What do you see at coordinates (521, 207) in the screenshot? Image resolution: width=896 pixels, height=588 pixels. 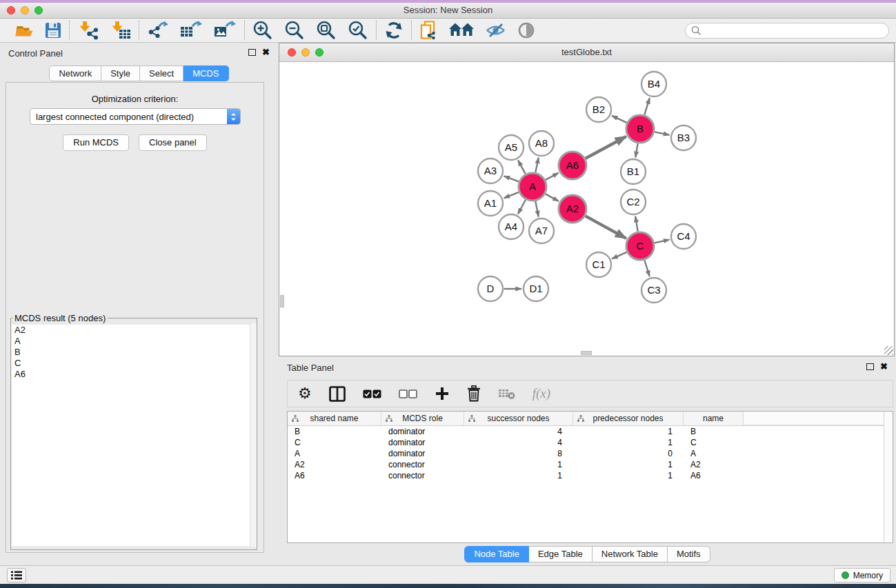 I see `graph-edge-A-A4` at bounding box center [521, 207].